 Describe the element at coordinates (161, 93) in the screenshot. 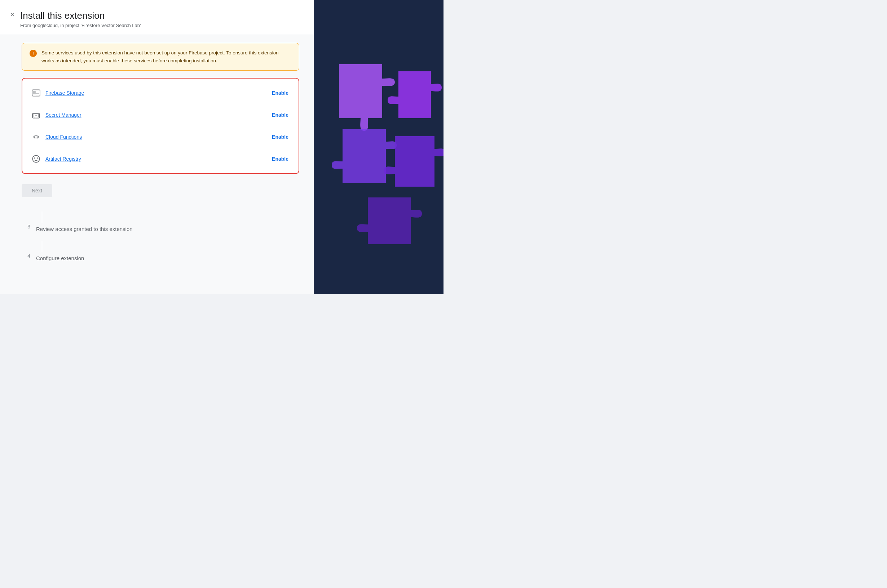

I see `service-row-firebase-storage: Firebase Storage Enable` at that location.